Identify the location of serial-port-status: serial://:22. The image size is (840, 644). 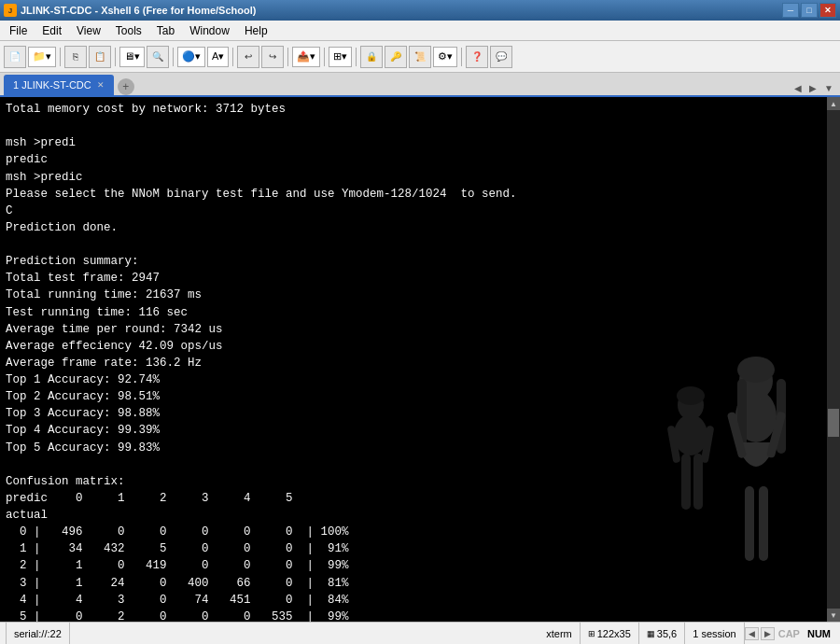
(37, 633).